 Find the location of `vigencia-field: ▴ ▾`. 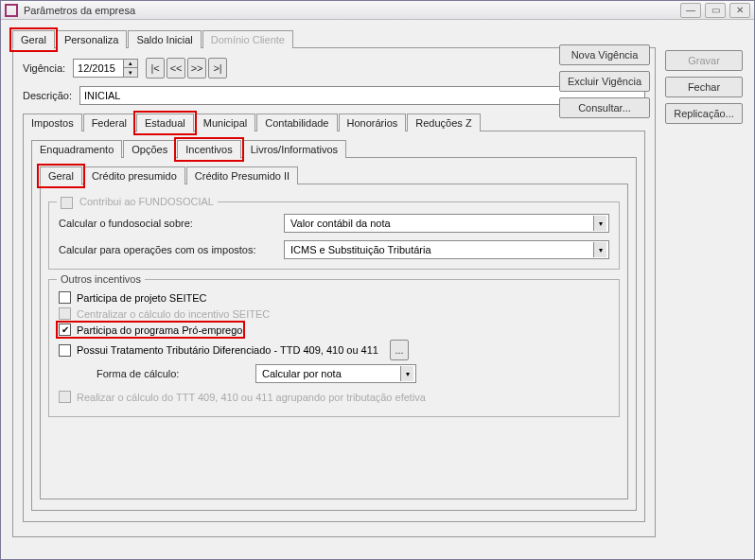

vigencia-field: ▴ ▾ is located at coordinates (106, 68).